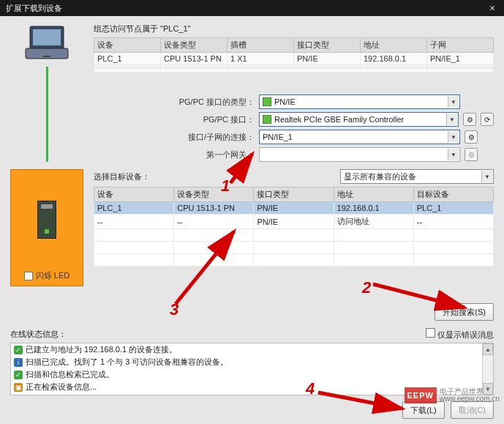 This screenshot has height=424, width=504. I want to click on gateway-combo: ▼, so click(360, 155).